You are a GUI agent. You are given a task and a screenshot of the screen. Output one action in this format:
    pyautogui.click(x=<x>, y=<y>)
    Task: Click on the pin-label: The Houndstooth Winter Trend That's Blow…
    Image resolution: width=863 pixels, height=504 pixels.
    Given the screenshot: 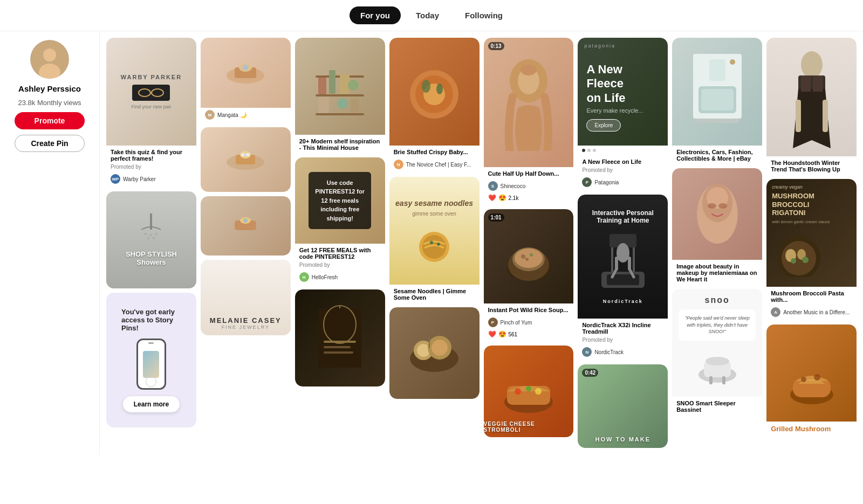 What is the action you would take?
    pyautogui.click(x=811, y=165)
    